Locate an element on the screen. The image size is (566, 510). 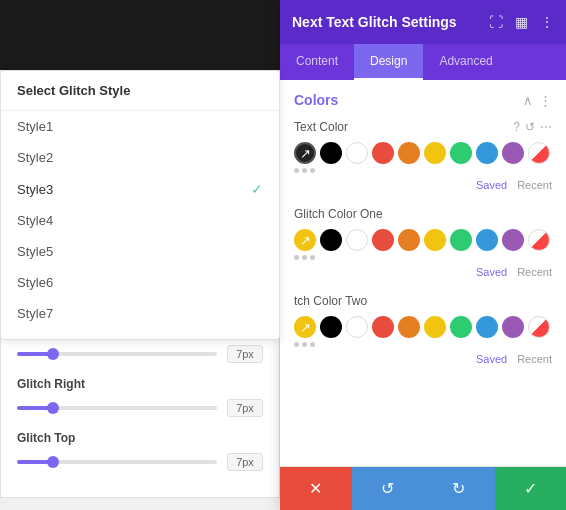
tab-design: Design is located at coordinates (388, 62).